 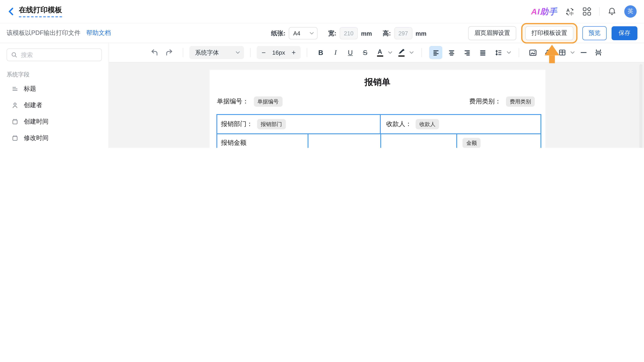 What do you see at coordinates (15, 121) in the screenshot?
I see `calendar-icon` at bounding box center [15, 121].